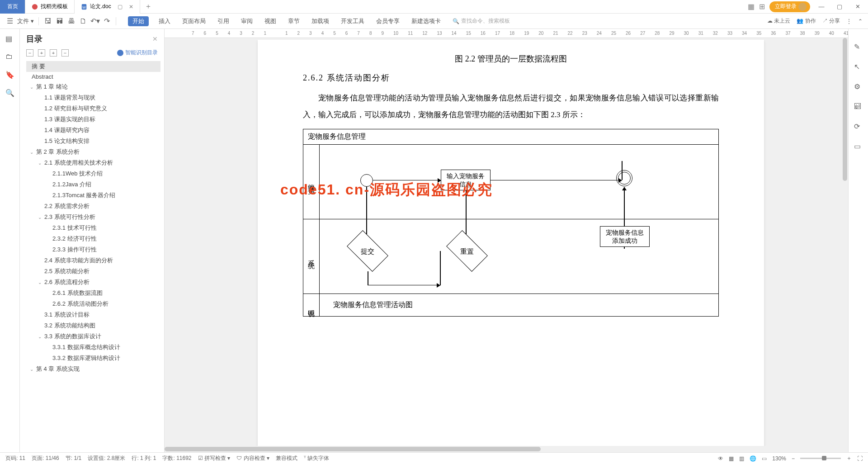 This screenshot has width=868, height=464. What do you see at coordinates (426, 21) in the screenshot?
I see `ribbon-tab-newtab: 新建选项卡` at bounding box center [426, 21].